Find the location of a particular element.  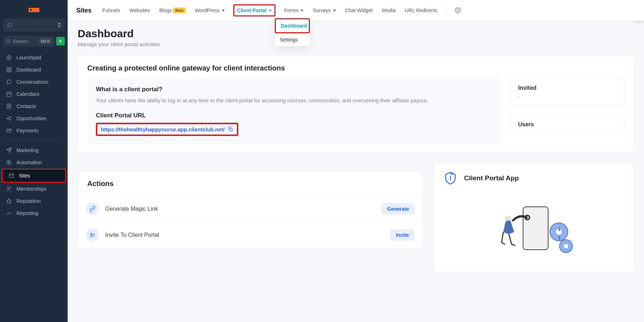

actions-title: Actions is located at coordinates (250, 184).